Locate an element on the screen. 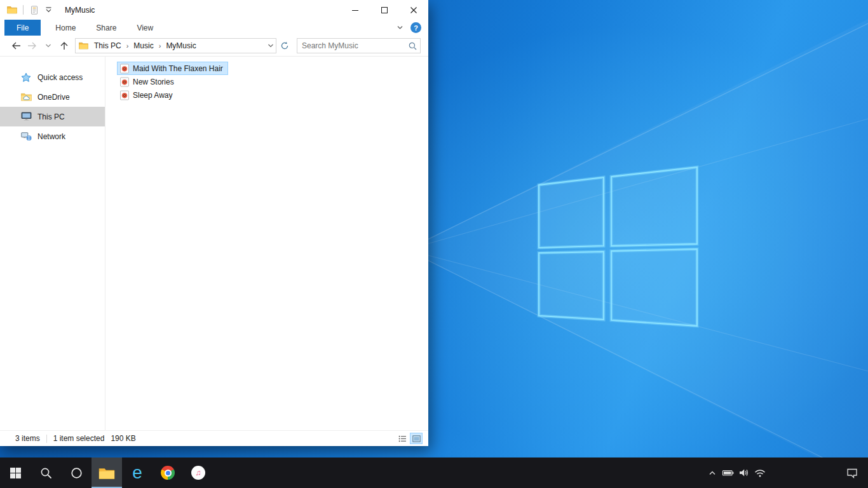 The height and width of the screenshot is (488, 868). taskbar-itunes-button: ♫ is located at coordinates (198, 473).